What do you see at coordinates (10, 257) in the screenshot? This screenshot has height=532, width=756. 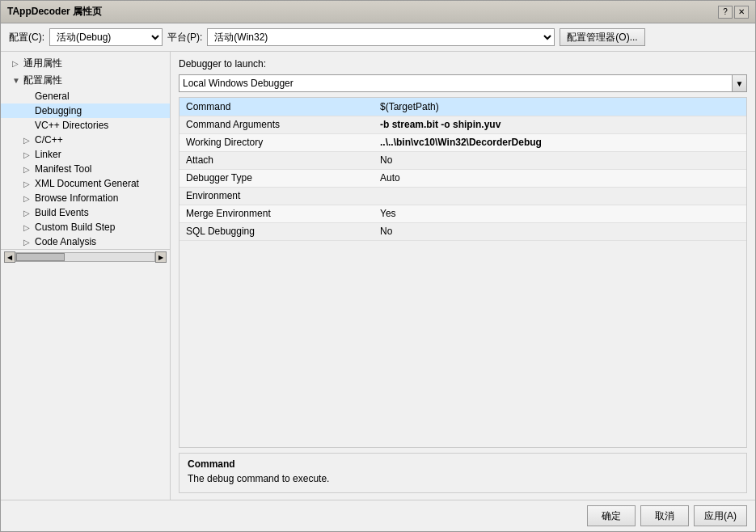 I see `scroll-left-arrow: ◀` at bounding box center [10, 257].